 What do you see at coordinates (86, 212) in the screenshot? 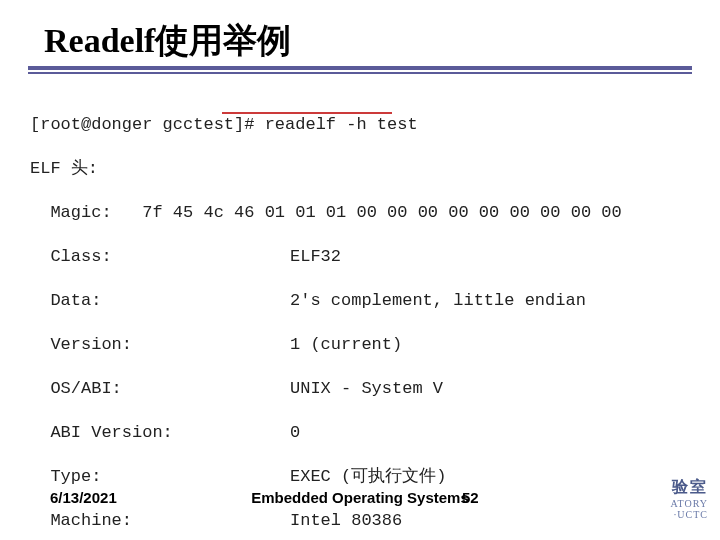
I see `magic-label: Magic:` at bounding box center [86, 212].